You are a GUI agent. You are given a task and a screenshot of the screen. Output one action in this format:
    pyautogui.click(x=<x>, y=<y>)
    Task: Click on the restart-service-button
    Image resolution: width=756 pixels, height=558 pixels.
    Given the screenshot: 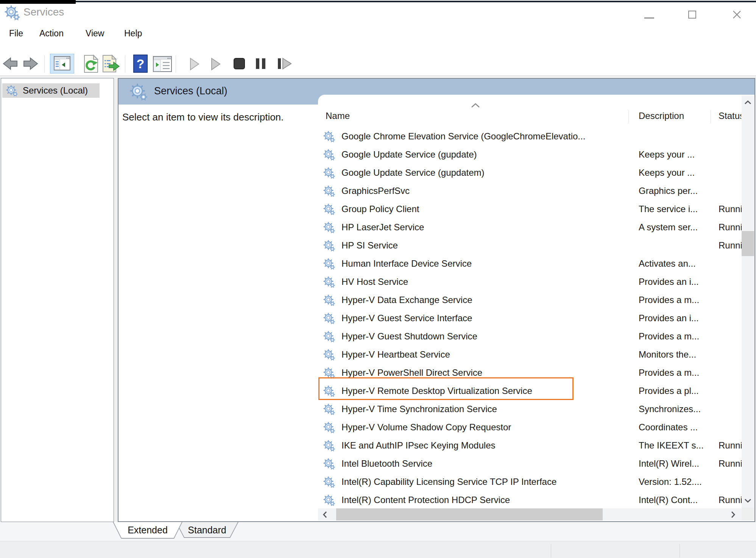 What is the action you would take?
    pyautogui.click(x=285, y=64)
    